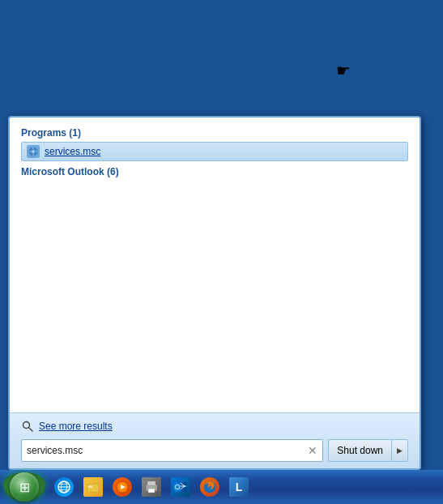 The image size is (443, 504). What do you see at coordinates (400, 451) in the screenshot?
I see `shutdown-arrow-button` at bounding box center [400, 451].